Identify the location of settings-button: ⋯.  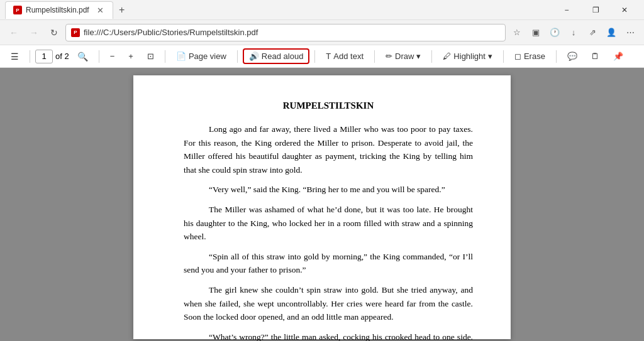
(630, 33).